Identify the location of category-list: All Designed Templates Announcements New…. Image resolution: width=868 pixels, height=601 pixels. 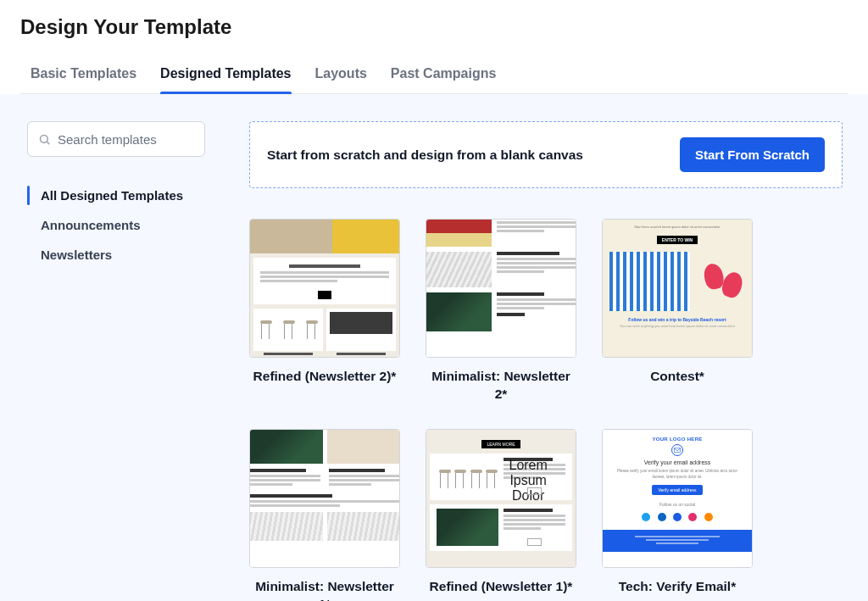
(116, 225).